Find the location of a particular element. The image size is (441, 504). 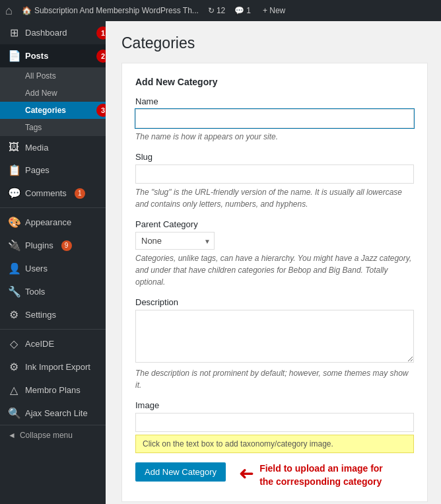

updates-item: ↻ 12 is located at coordinates (217, 11).